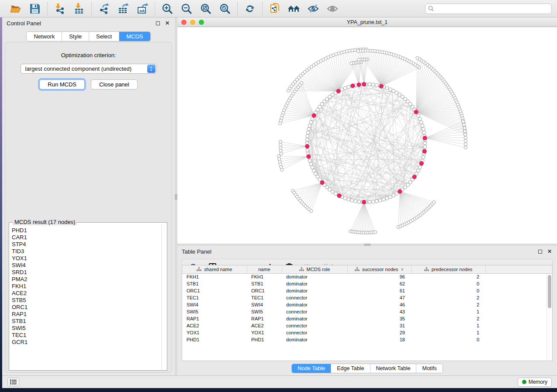 This screenshot has height=392, width=557. I want to click on run-mcds-button: Run MCDS, so click(62, 85).